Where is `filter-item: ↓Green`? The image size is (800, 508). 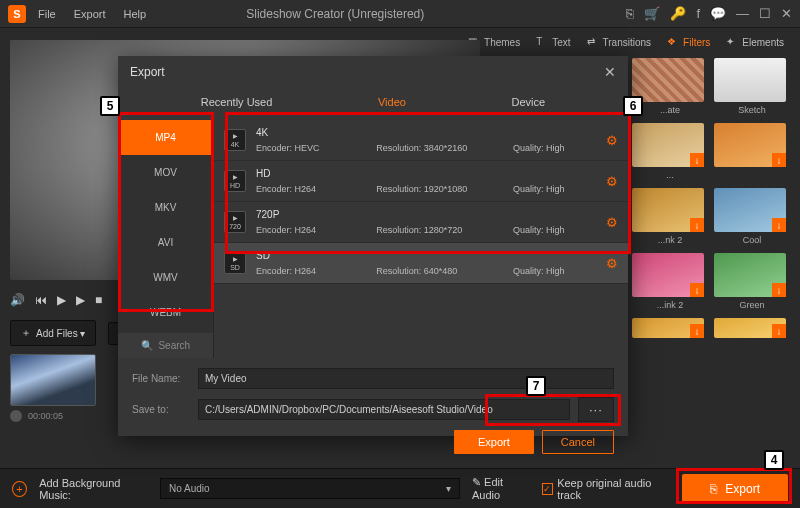
filter-item: ↓Green is located at coordinates (752, 282).